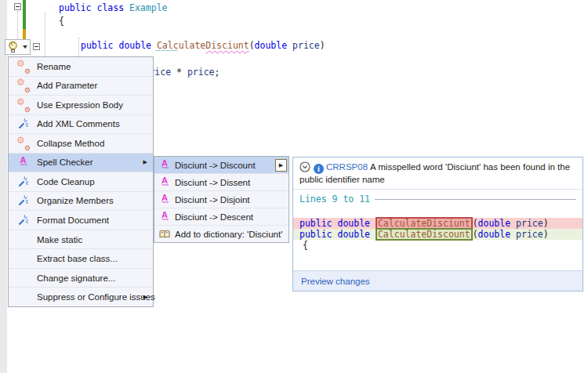  Describe the element at coordinates (66, 182) in the screenshot. I see `menu-item-label: Code Cleanup` at that location.